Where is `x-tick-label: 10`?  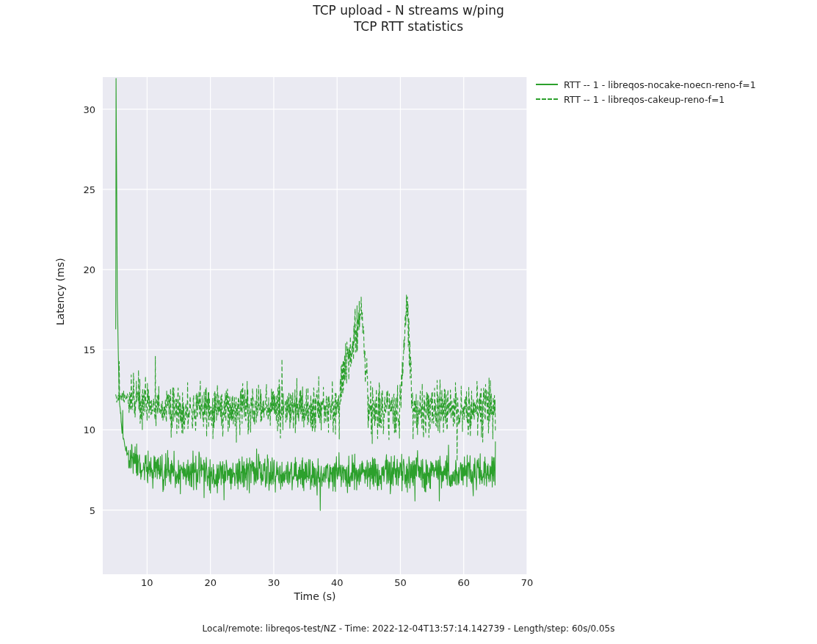 x-tick-label: 10 is located at coordinates (147, 583).